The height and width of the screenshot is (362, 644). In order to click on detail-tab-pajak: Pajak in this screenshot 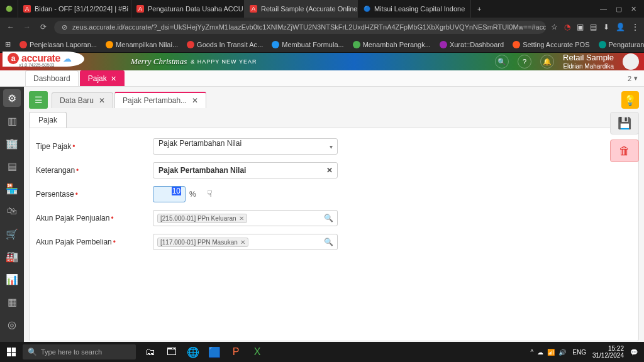, I will do `click(48, 119)`.